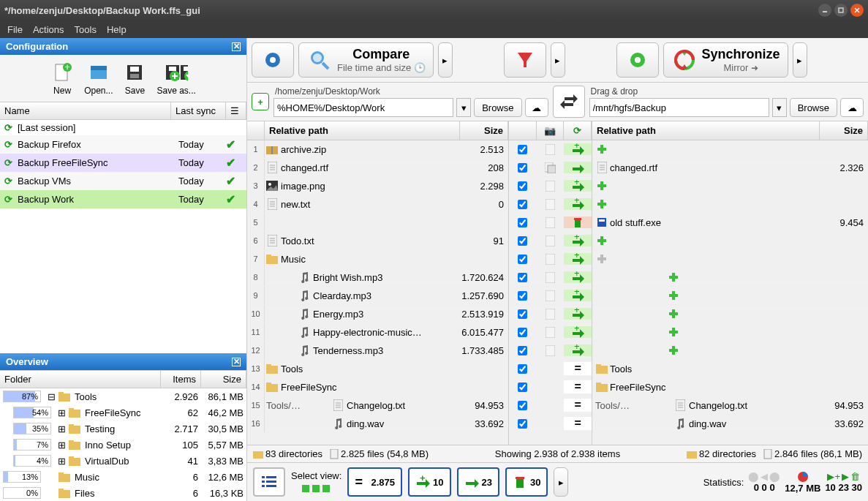  I want to click on right-row: FreeFileSync, so click(730, 388).